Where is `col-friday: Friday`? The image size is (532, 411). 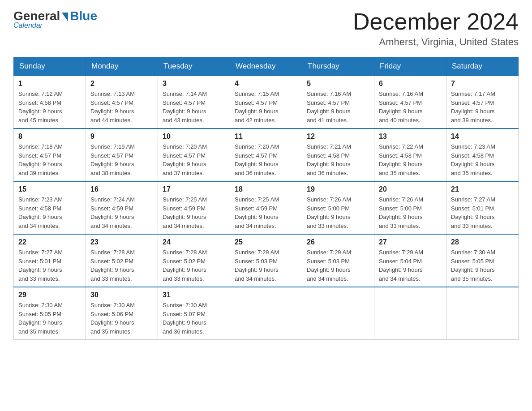 col-friday: Friday is located at coordinates (410, 67).